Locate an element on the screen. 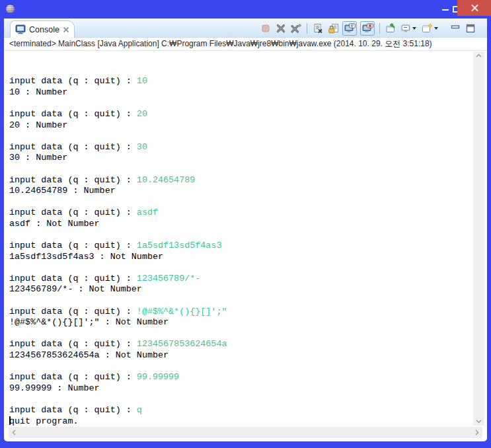 This screenshot has width=491, height=448. show-stderr-button is located at coordinates (367, 28).